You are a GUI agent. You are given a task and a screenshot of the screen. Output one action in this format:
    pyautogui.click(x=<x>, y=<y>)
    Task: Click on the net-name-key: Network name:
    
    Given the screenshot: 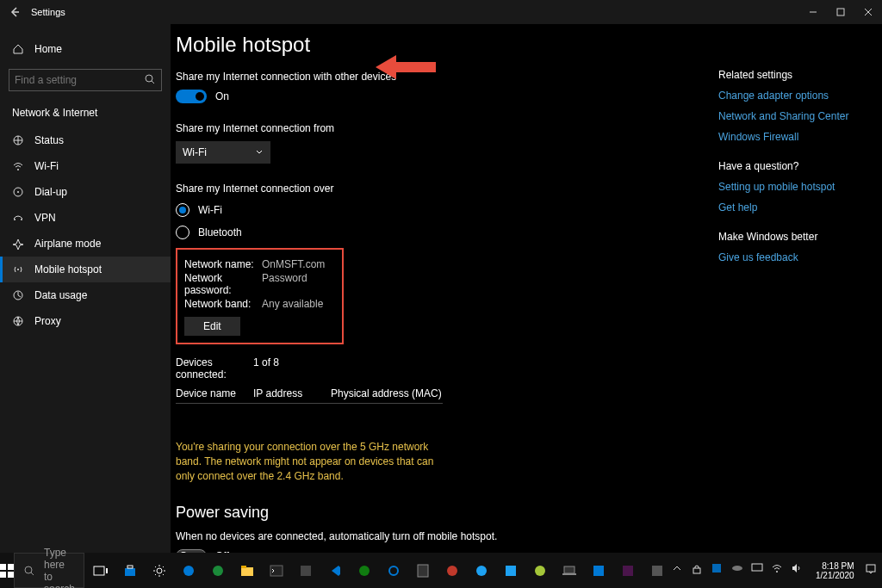 What is the action you would take?
    pyautogui.click(x=223, y=264)
    